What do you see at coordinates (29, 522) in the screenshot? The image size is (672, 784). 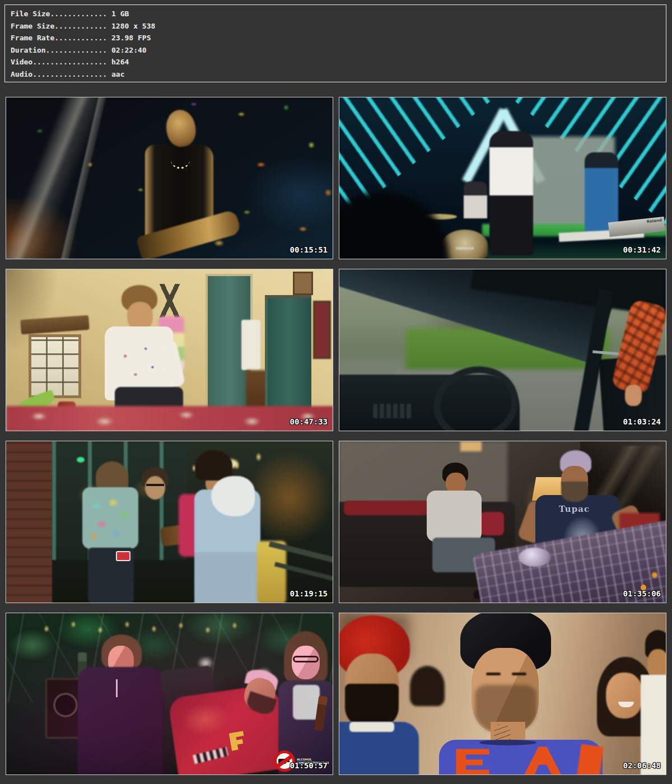 I see `brick-wall` at bounding box center [29, 522].